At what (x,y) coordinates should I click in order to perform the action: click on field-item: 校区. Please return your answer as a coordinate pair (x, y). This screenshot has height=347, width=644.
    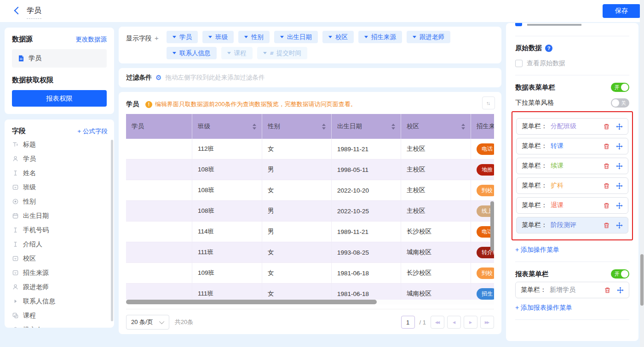
    Looking at the image, I should click on (60, 258).